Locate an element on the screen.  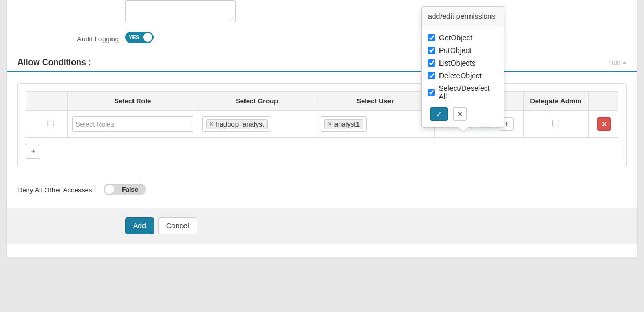
add-button: Add is located at coordinates (140, 226).